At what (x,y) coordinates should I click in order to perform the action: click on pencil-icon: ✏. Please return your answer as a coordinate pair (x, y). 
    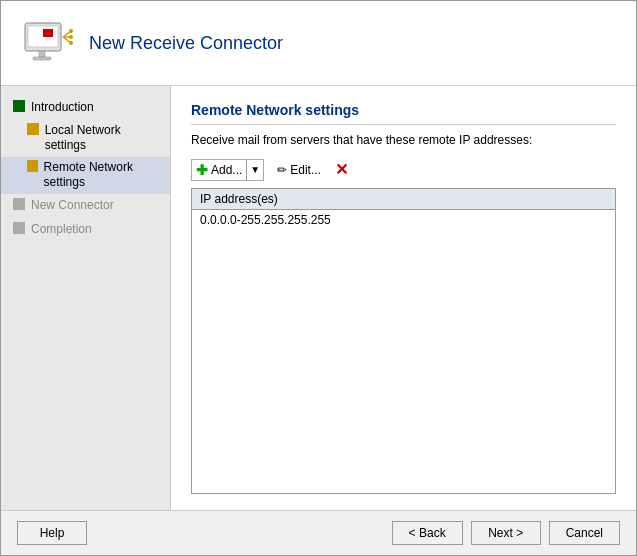
    Looking at the image, I should click on (282, 170).